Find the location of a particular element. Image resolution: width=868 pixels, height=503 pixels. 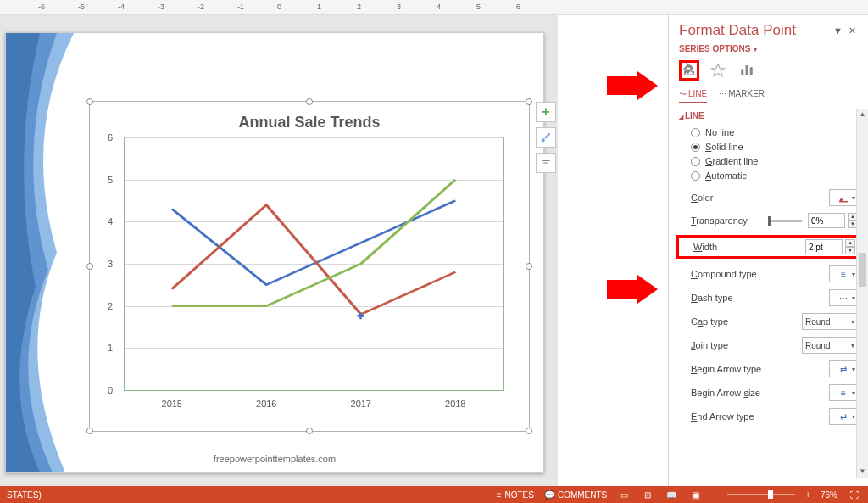

annotation-layer is located at coordinates (613, 251).